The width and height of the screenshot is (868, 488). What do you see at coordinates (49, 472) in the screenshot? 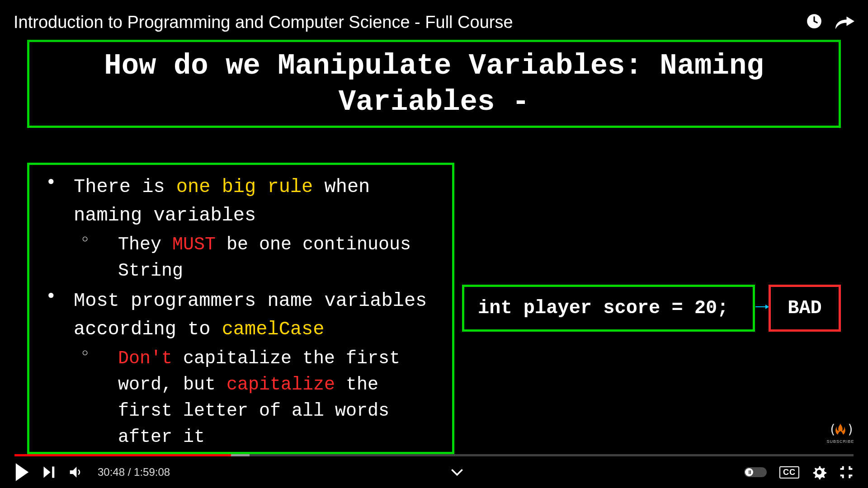
I see `next-button` at bounding box center [49, 472].